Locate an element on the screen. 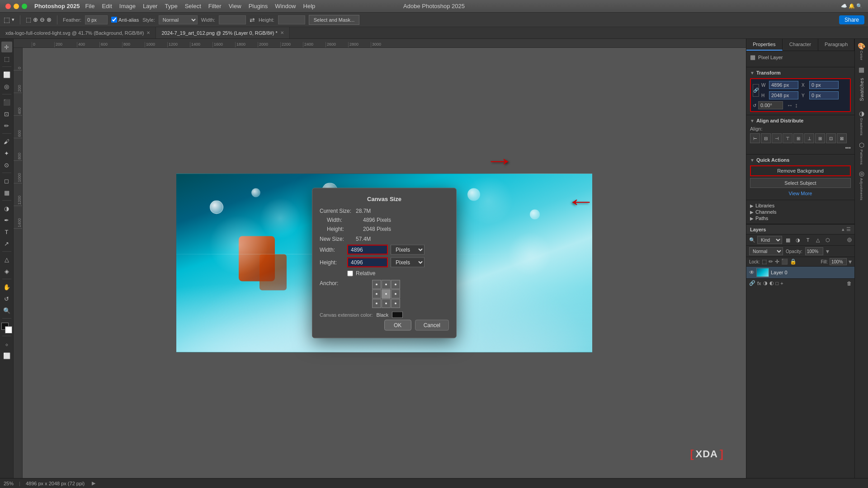 This screenshot has height=488, width=868. tool-screen-mode: ⬜ is located at coordinates (7, 356).